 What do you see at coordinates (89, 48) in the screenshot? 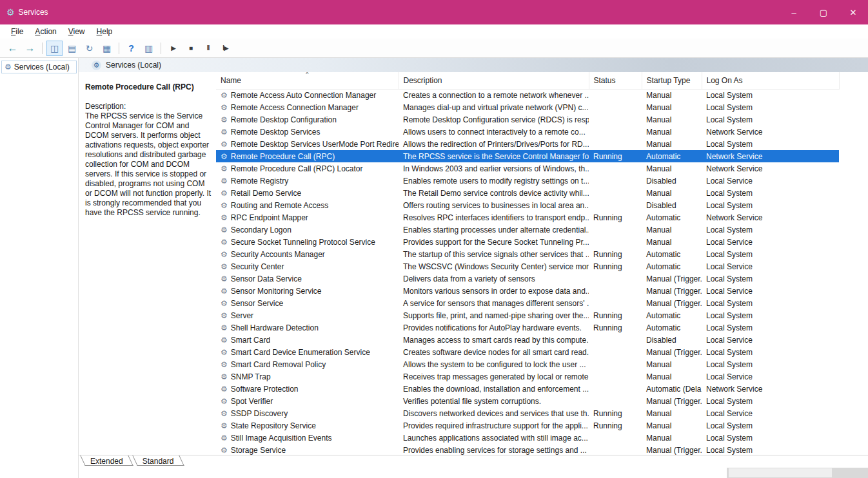
I see `refresh-button: ↻` at bounding box center [89, 48].